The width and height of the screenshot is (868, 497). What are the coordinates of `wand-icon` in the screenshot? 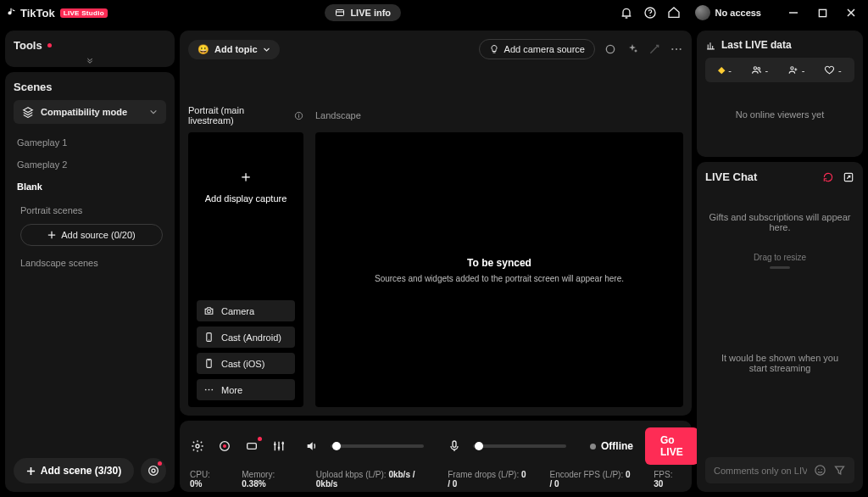 It's located at (654, 49).